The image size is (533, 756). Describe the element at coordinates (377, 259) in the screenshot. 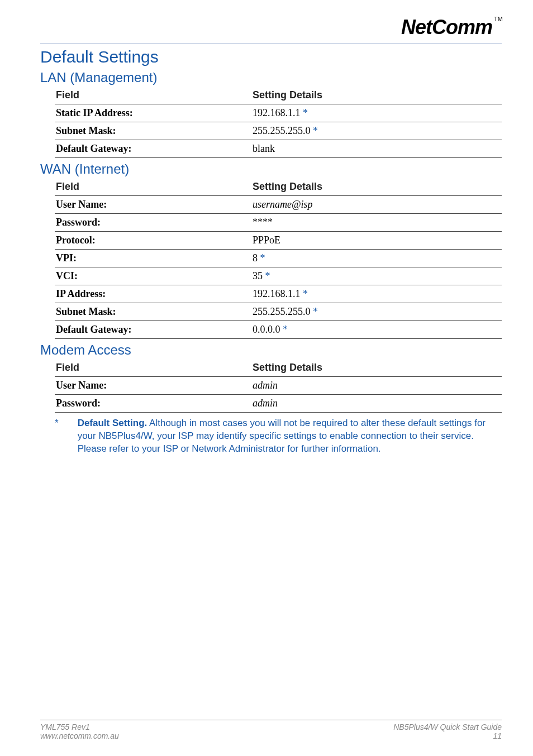

I see `field-value: 8 *` at that location.